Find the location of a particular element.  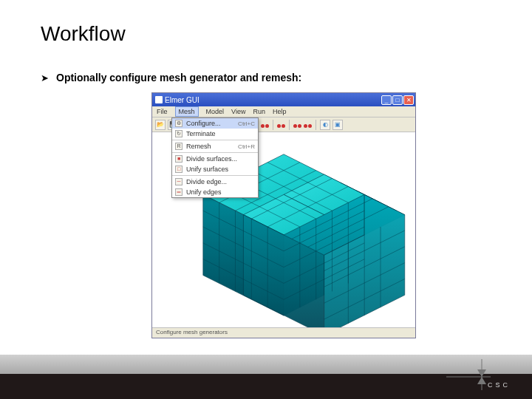

menu-item-divide-surfaces: ■ Divide surfaces... is located at coordinates (215, 159).